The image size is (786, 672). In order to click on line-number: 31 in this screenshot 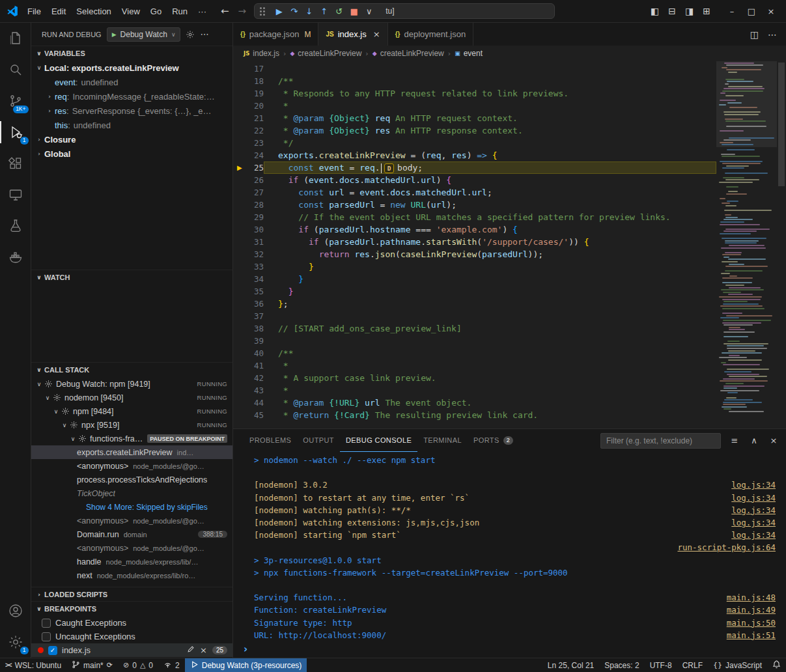, I will do `click(249, 242)`.